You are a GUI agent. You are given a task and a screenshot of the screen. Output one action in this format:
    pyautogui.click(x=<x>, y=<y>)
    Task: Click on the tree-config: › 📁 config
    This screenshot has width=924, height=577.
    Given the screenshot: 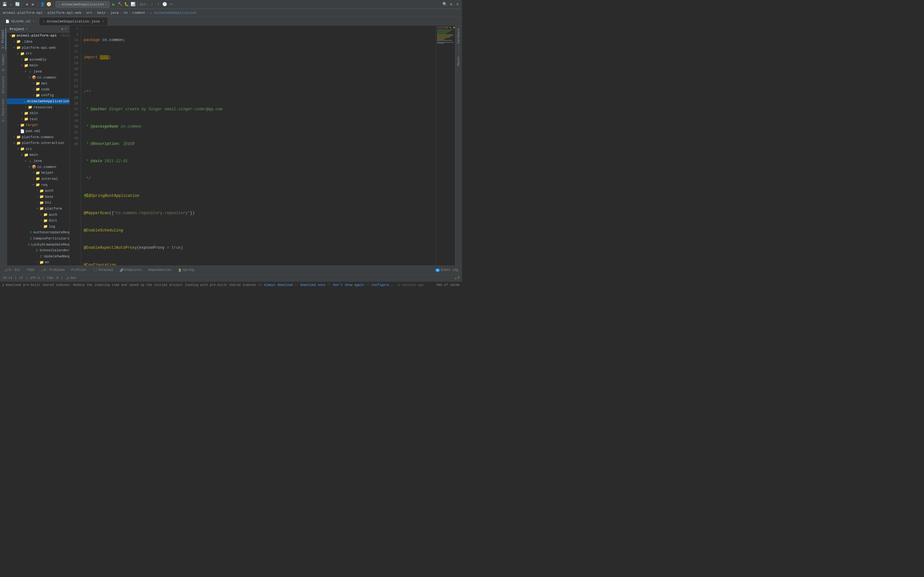 What is the action you would take?
    pyautogui.click(x=38, y=95)
    